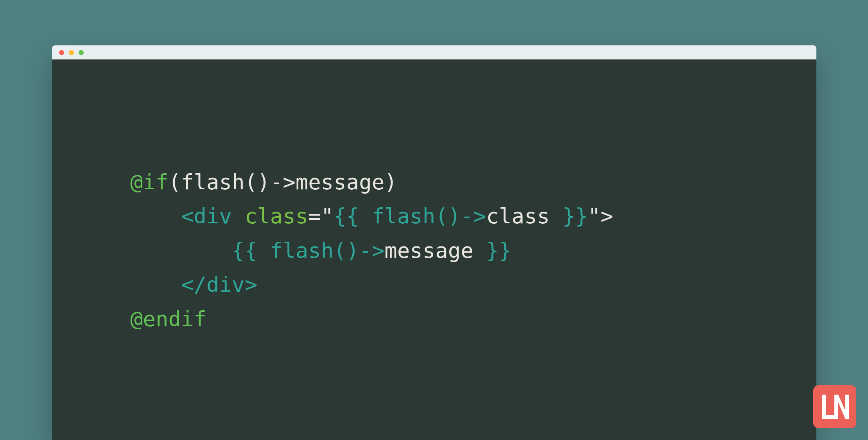 This screenshot has width=868, height=440. Describe the element at coordinates (321, 216) in the screenshot. I see `code-text: ="` at that location.